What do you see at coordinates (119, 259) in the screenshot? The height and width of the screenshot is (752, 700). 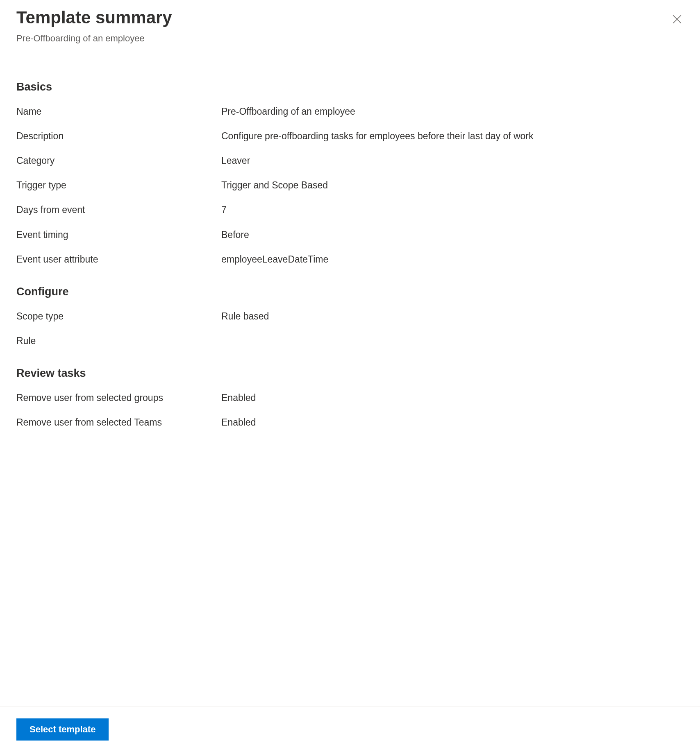 I see `event-user-attribute-label: Event user attribute` at bounding box center [119, 259].